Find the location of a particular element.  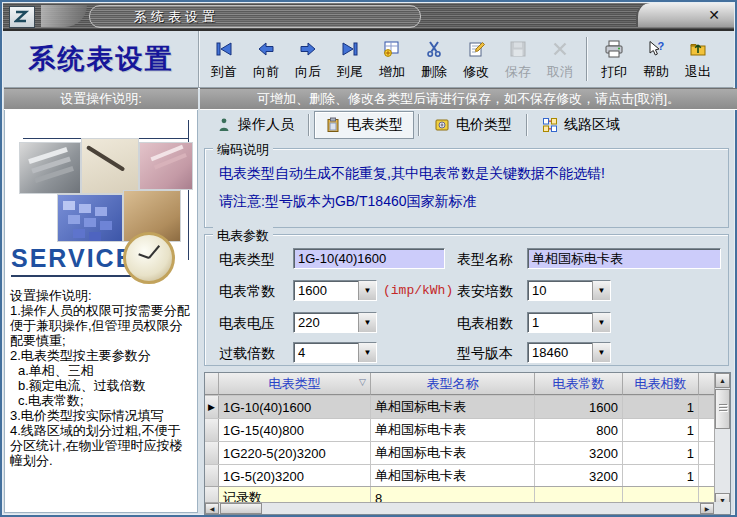

print-icon is located at coordinates (614, 49).